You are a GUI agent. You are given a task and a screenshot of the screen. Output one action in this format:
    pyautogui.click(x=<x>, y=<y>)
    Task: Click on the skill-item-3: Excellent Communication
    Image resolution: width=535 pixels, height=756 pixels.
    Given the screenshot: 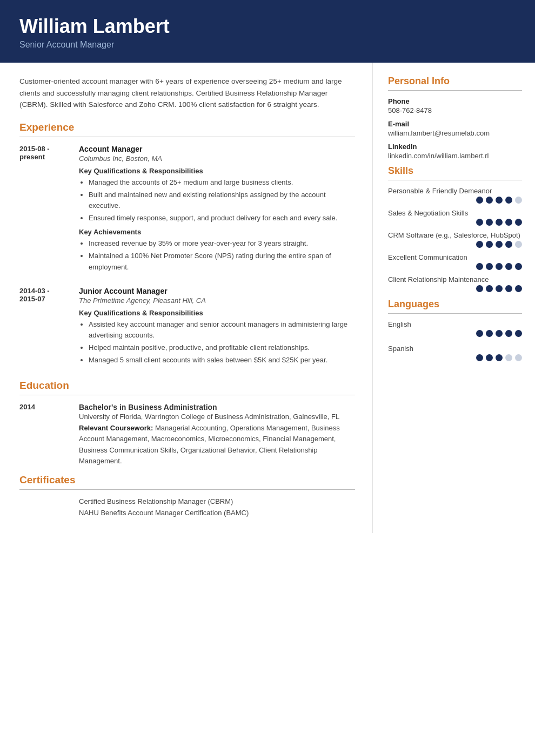 What is the action you would take?
    pyautogui.click(x=455, y=261)
    